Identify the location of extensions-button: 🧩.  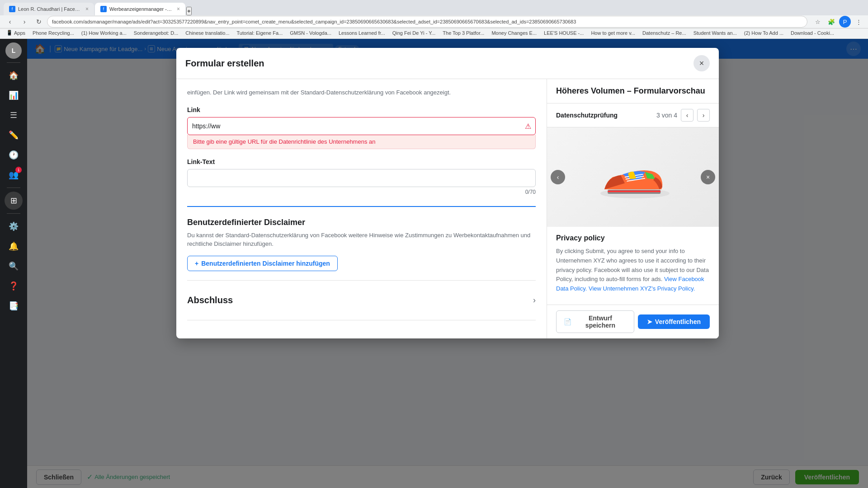
(831, 22).